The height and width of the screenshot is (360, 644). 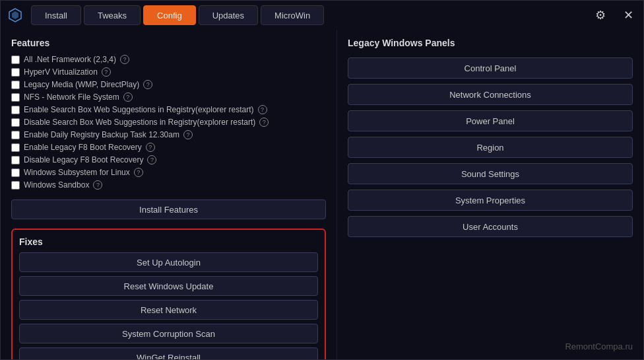 What do you see at coordinates (169, 286) in the screenshot?
I see `fix-button-reset_wu: Reset Windows Update` at bounding box center [169, 286].